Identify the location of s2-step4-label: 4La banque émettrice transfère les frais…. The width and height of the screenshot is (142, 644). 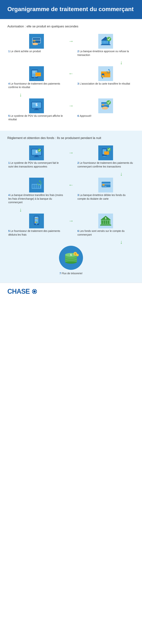
(36, 199).